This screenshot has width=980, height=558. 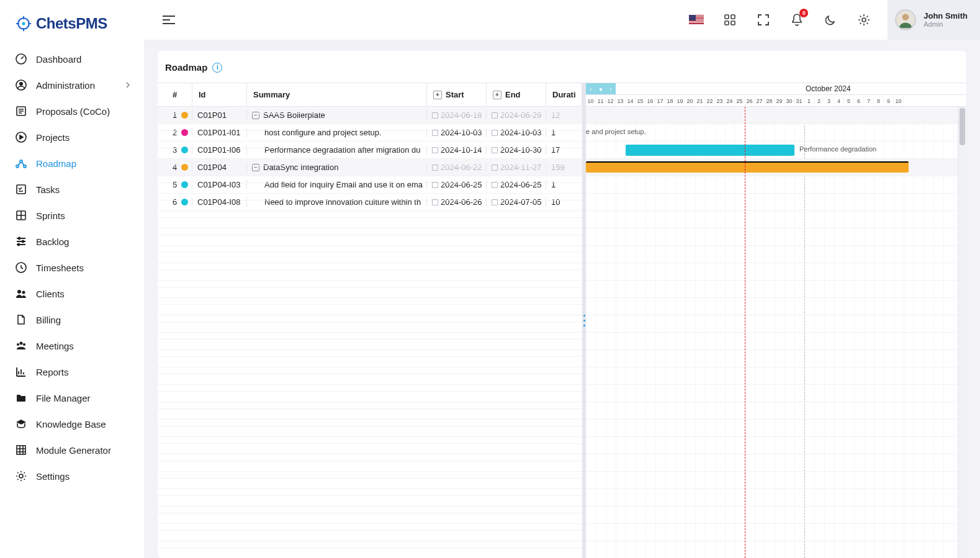 What do you see at coordinates (690, 101) in the screenshot?
I see `gantt-day: 20` at bounding box center [690, 101].